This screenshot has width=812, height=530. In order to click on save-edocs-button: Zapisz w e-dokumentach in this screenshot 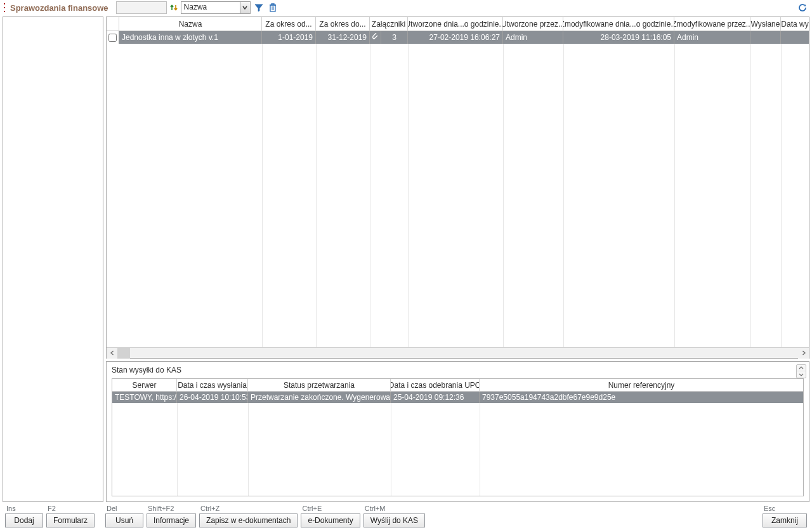, I will do `click(249, 520)`.